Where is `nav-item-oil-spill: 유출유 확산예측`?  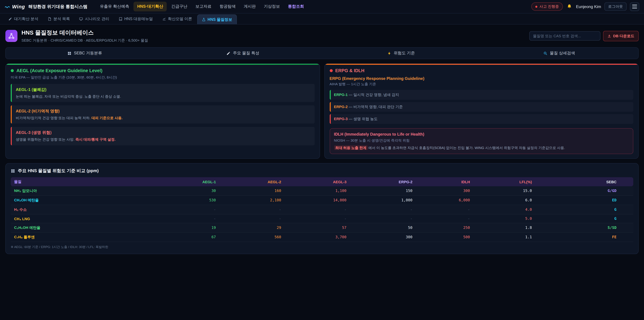 nav-item-oil-spill: 유출유 확산예측 is located at coordinates (114, 7).